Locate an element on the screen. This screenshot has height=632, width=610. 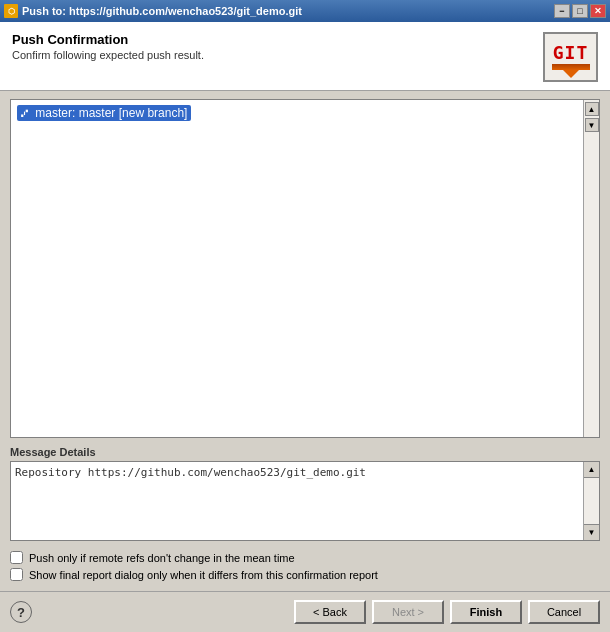
scroll-down-button: ▼ is located at coordinates (592, 125).